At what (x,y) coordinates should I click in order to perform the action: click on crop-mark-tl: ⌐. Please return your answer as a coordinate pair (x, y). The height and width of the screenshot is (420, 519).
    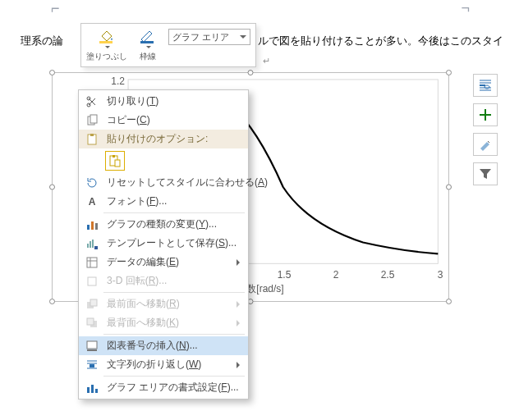
    Looking at the image, I should click on (56, 8).